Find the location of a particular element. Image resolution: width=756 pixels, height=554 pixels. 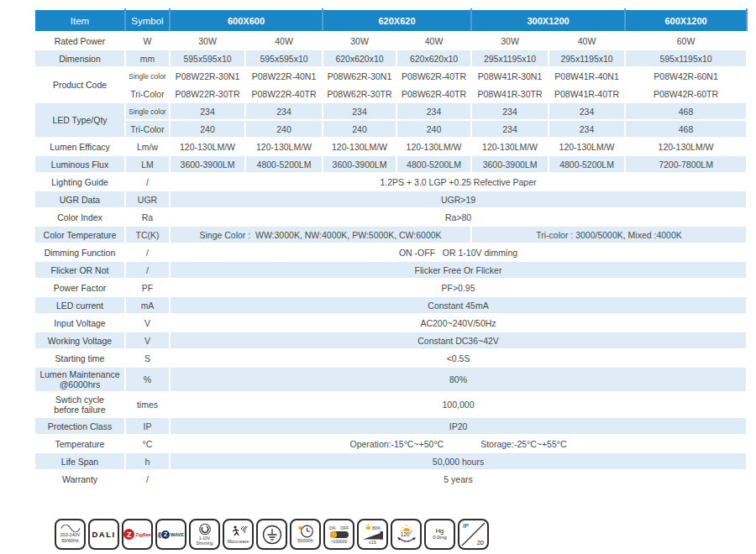

spec-value: IP20 is located at coordinates (459, 426).